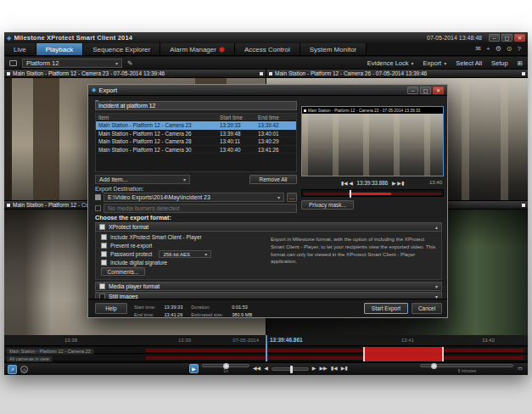 The image size is (532, 414). What do you see at coordinates (196, 117) in the screenshot?
I see `table-header: Item Start time End time` at bounding box center [196, 117].